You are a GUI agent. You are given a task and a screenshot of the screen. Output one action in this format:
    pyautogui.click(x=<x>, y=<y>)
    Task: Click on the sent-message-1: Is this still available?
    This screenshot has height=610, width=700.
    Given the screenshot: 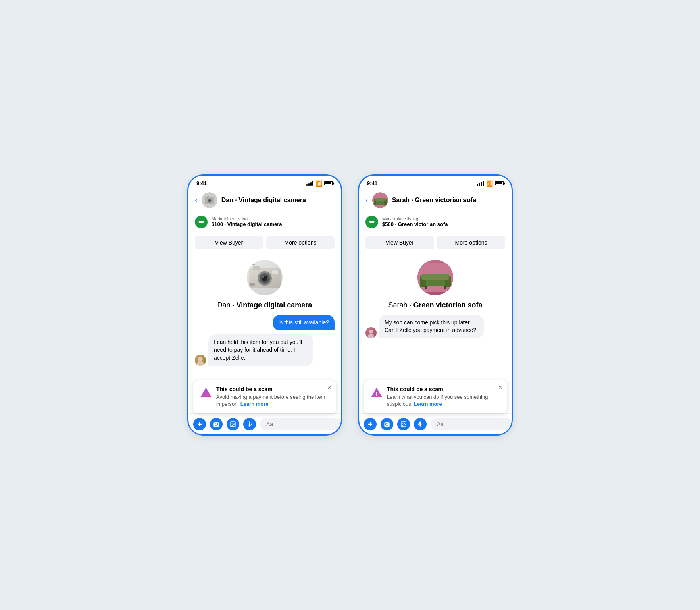 What is the action you would take?
    pyautogui.click(x=265, y=323)
    